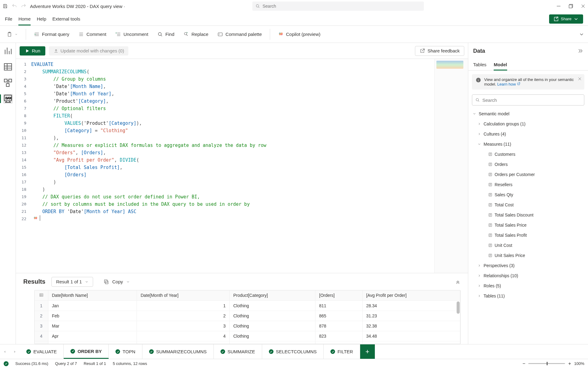 This screenshot has height=368, width=588. I want to click on learn-how-link: Learn how, so click(509, 84).